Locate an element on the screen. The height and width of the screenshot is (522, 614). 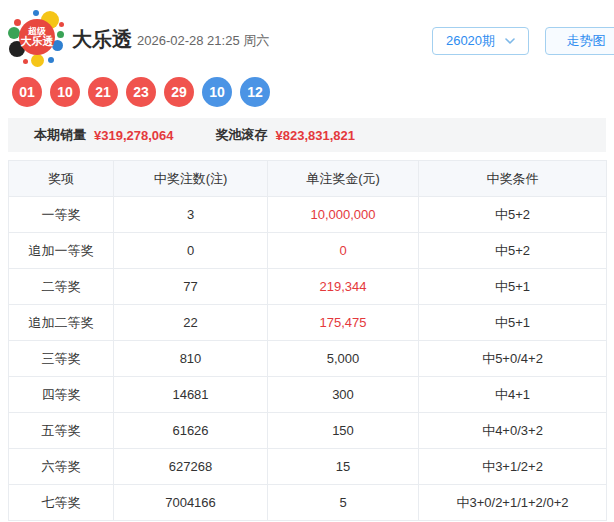
sales-value: ¥319,278,064 is located at coordinates (134, 136).